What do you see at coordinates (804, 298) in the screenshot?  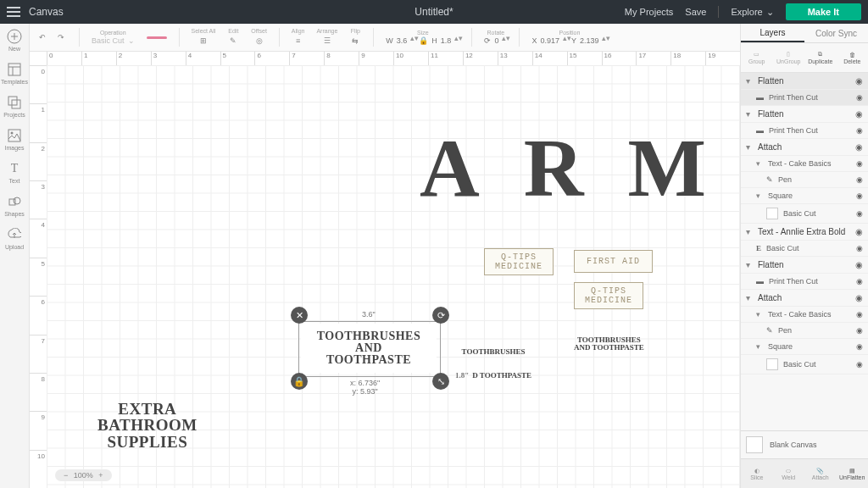 I see `layer-attach-2: ▾Attach◉` at bounding box center [804, 298].